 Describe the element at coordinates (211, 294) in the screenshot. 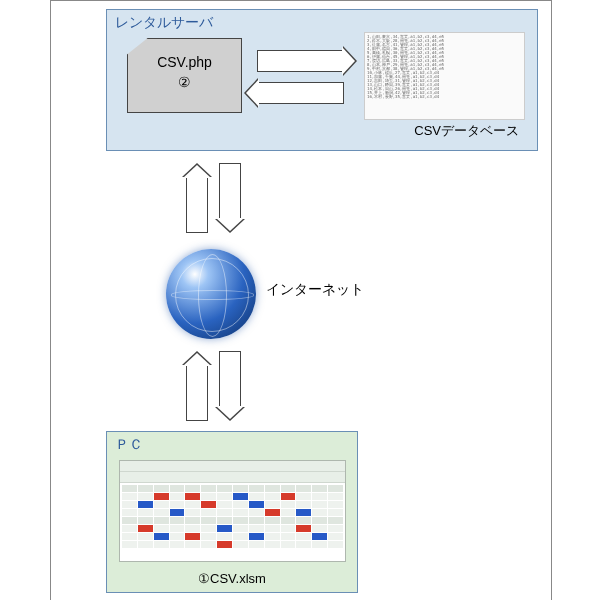

I see `node-internet` at that location.